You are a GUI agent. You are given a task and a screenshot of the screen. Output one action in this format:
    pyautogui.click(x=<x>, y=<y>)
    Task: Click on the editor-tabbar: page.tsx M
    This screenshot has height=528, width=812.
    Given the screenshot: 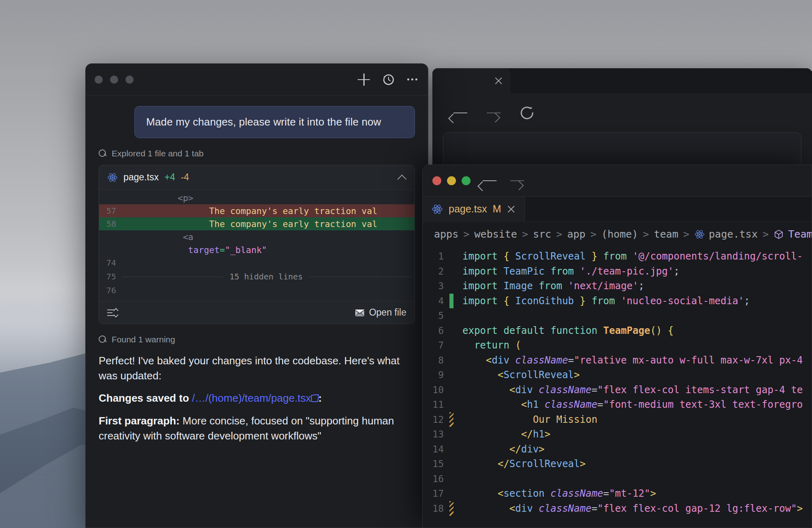 What is the action you would take?
    pyautogui.click(x=617, y=209)
    